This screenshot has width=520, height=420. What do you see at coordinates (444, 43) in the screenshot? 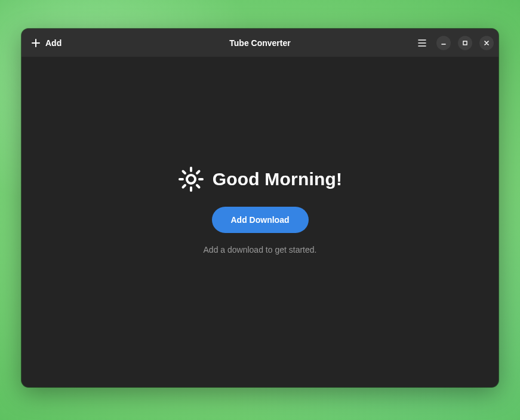
I see `minimize-icon` at bounding box center [444, 43].